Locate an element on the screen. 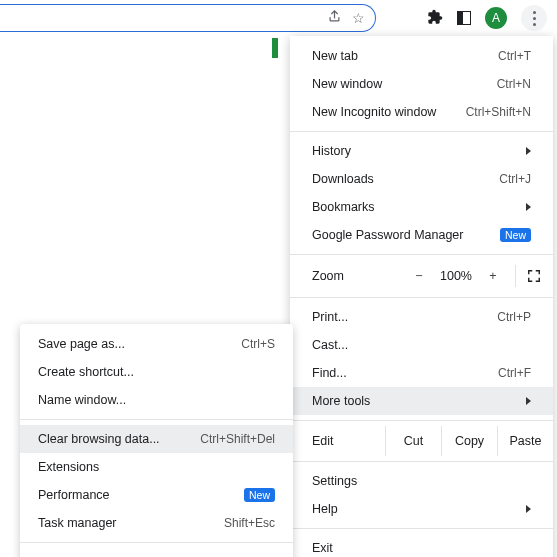 This screenshot has width=557, height=557. menu-item-label: Print... is located at coordinates (404, 317).